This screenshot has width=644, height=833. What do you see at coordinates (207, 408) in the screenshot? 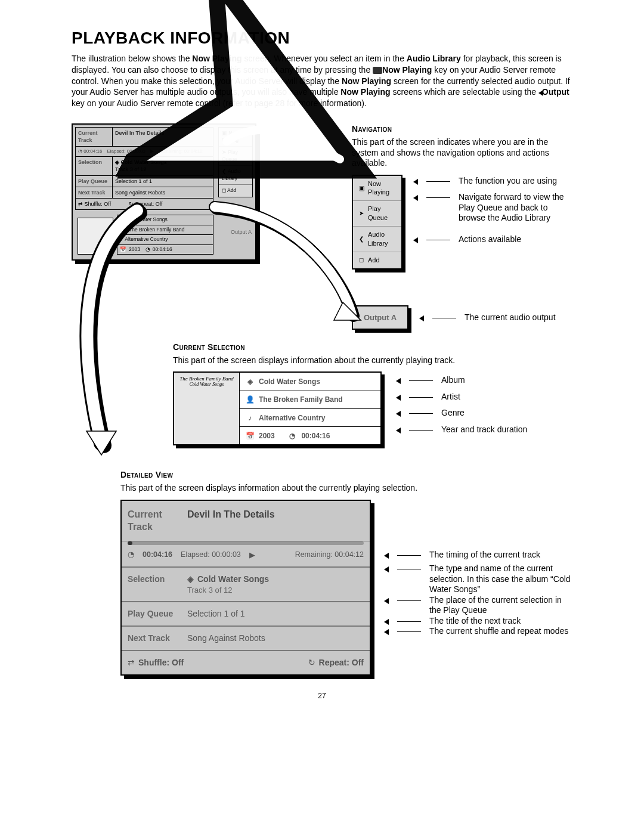
I see `album-art: The Broken Family Band Cold Water Songs` at bounding box center [207, 408].